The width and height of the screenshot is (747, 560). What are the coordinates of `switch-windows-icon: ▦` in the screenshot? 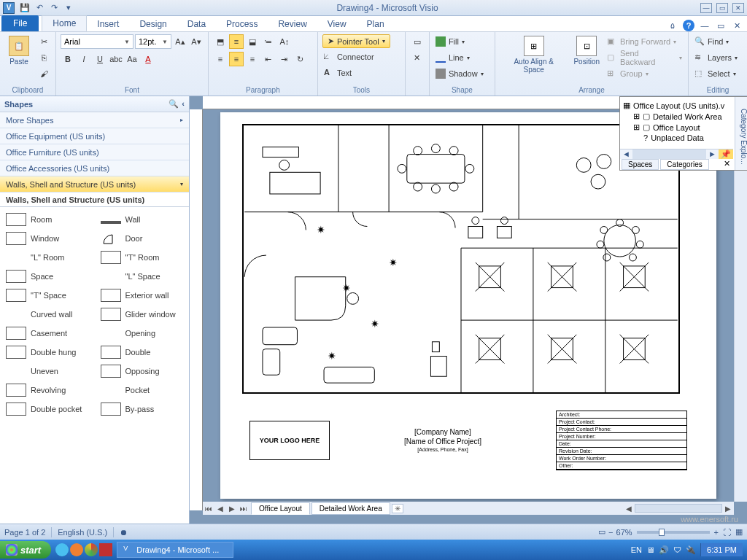 It's located at (739, 532).